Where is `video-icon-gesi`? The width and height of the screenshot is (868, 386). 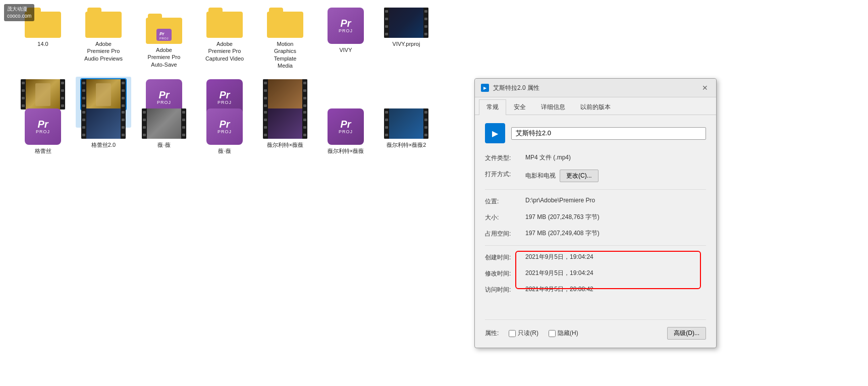
video-icon-gesi is located at coordinates (285, 94).